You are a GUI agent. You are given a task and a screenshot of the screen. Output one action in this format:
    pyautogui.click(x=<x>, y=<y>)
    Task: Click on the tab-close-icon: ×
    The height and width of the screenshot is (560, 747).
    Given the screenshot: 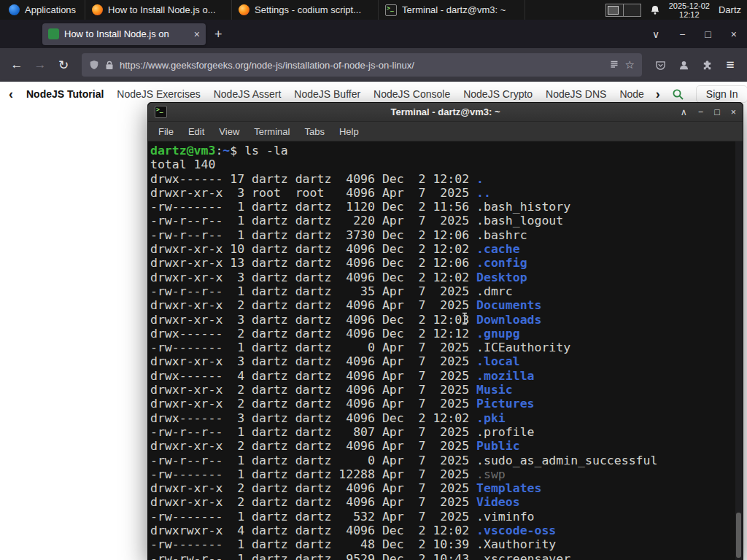 What is the action you would take?
    pyautogui.click(x=196, y=34)
    